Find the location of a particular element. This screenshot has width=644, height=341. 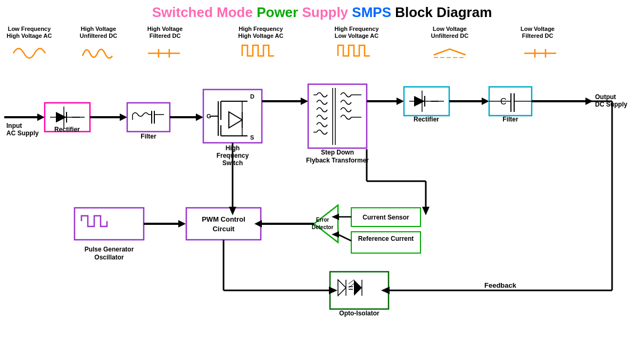

arrowhead-rect2-filter2 is located at coordinates (485, 101).